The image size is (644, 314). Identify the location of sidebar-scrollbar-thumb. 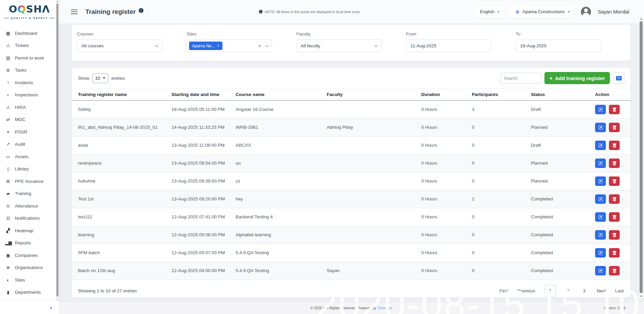
(57, 150).